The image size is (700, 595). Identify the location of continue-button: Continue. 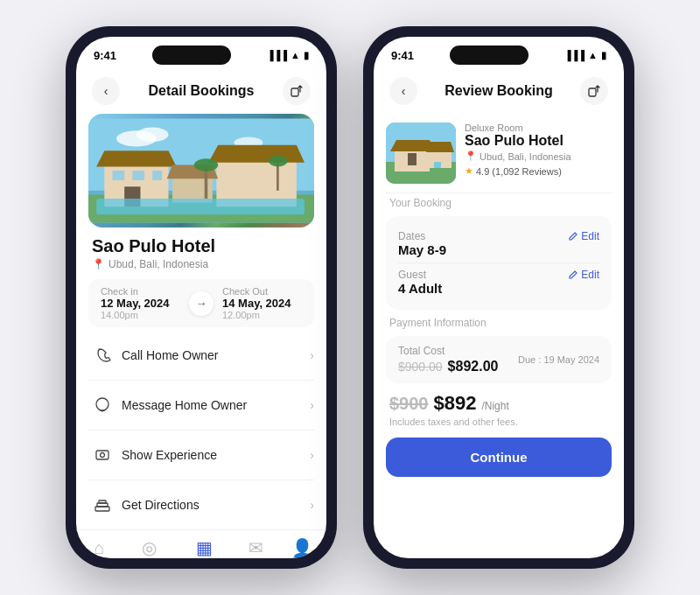
(499, 457).